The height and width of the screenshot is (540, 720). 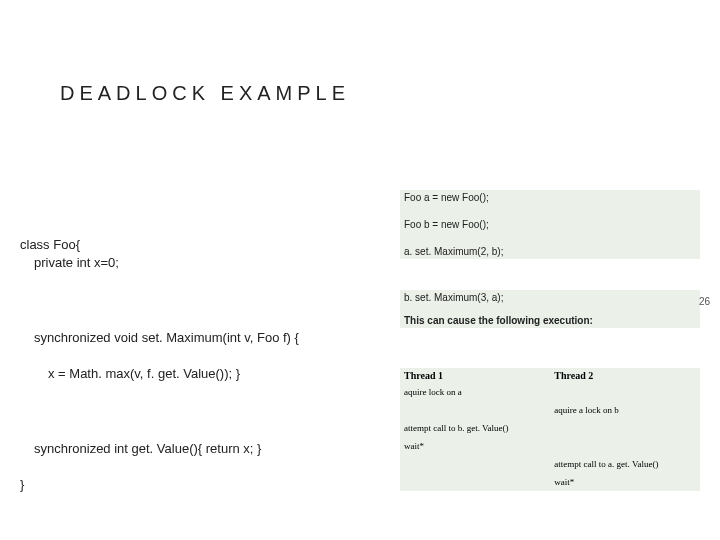 I want to click on slide-title: DEADLOCK EXAMPLE, so click(x=205, y=94).